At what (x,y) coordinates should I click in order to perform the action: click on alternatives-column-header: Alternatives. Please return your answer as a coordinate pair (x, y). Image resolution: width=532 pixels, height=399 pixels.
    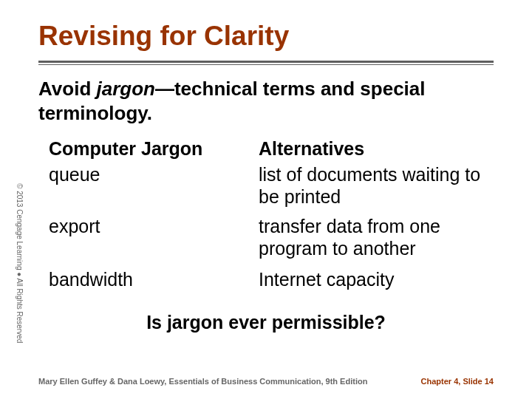
    Looking at the image, I should click on (376, 149).